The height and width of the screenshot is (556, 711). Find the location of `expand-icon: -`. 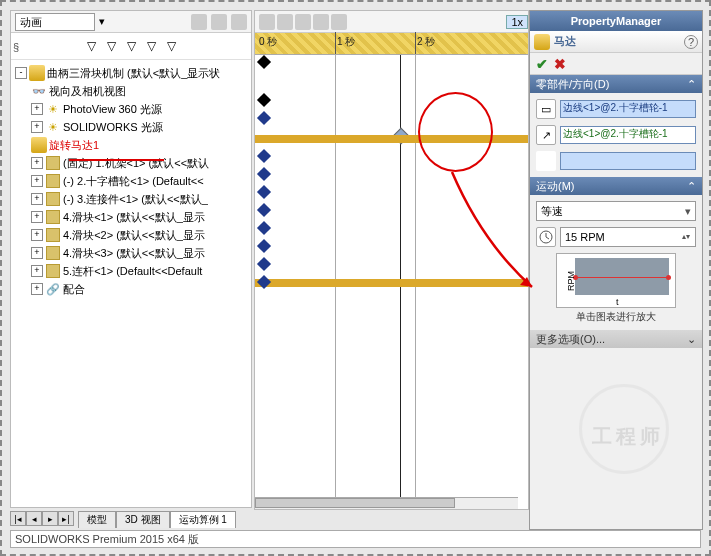

expand-icon: - is located at coordinates (21, 73).